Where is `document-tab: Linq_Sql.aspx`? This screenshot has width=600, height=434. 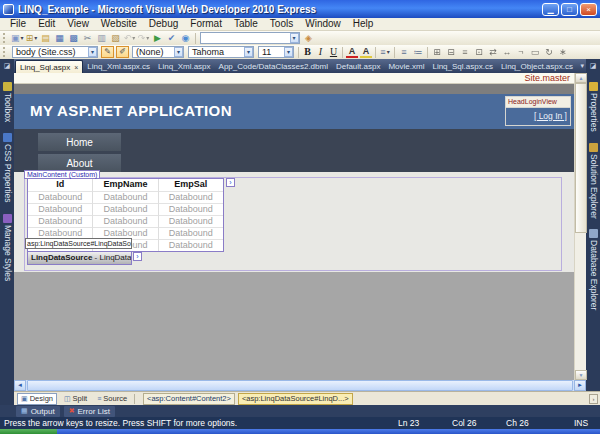 document-tab: Linq_Sql.aspx is located at coordinates (49, 66).